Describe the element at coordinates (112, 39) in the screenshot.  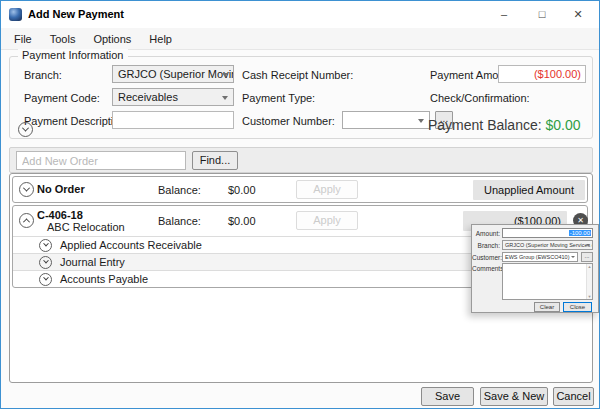
I see `menu-options: Options` at that location.